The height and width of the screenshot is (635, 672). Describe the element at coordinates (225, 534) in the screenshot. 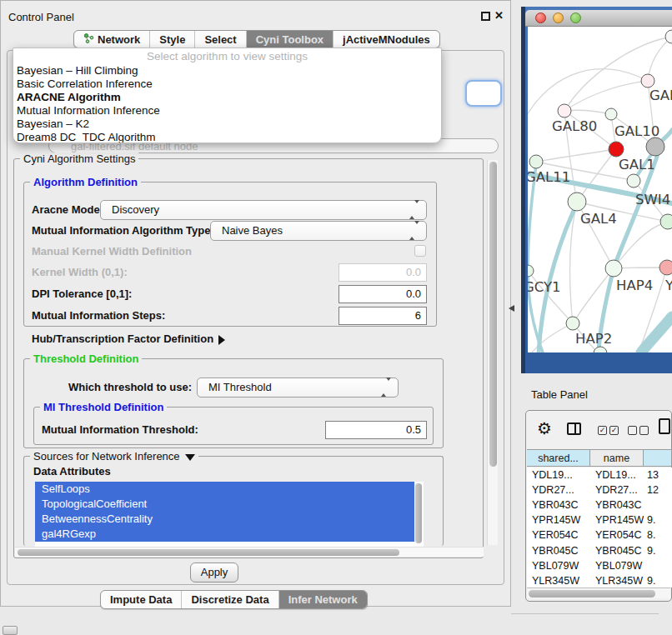

I see `attribute-item: gal4RGexp` at that location.